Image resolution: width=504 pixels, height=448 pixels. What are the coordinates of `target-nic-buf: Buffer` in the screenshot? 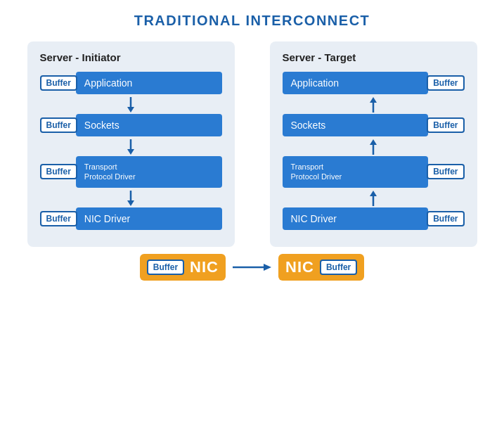 It's located at (339, 267).